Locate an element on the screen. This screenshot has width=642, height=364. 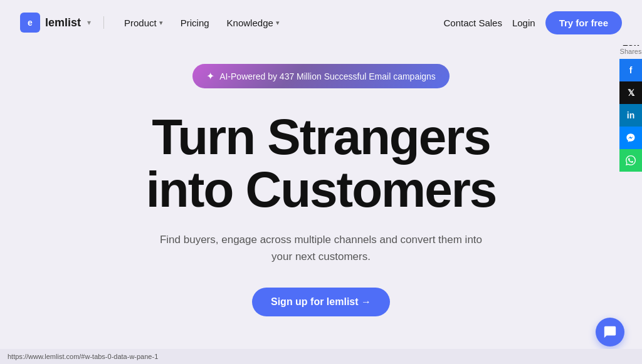
chat-bubble-button is located at coordinates (610, 332).